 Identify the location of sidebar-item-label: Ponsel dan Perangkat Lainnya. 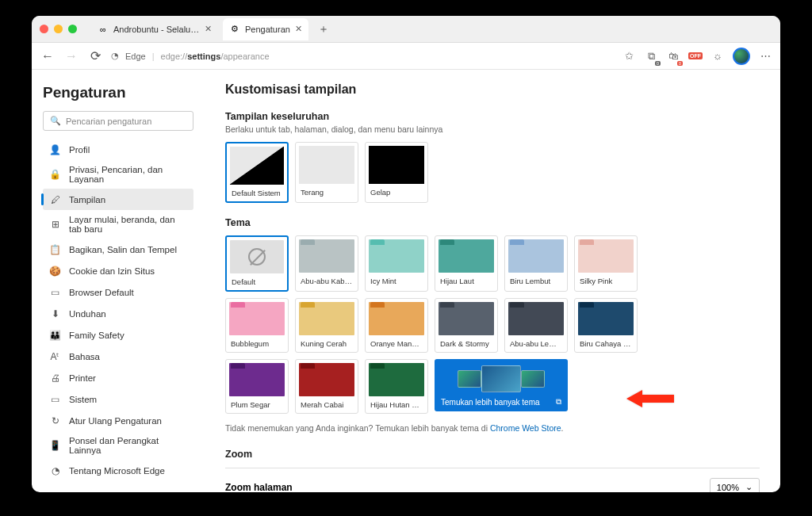
(128, 445).